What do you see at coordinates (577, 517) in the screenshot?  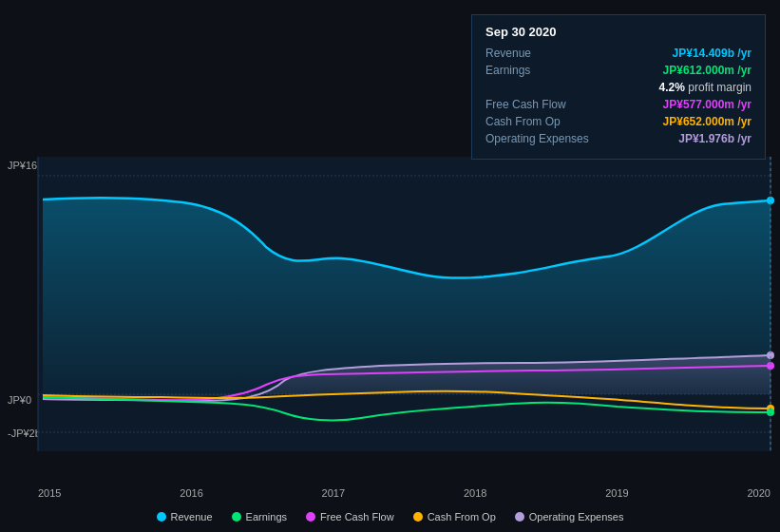 I see `legend-label-opex: Operating Expenses` at bounding box center [577, 517].